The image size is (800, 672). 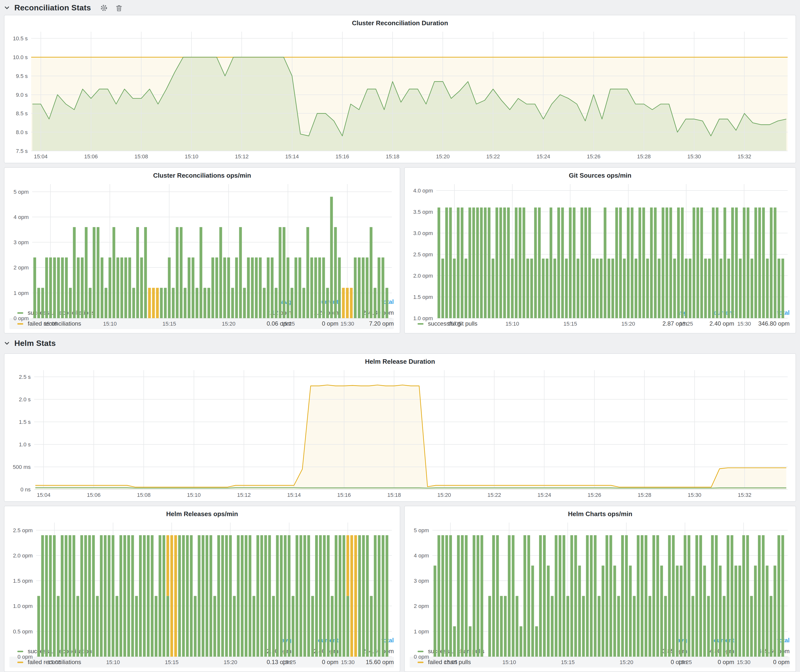 I want to click on svg-text: 10.0 s, so click(x=21, y=57).